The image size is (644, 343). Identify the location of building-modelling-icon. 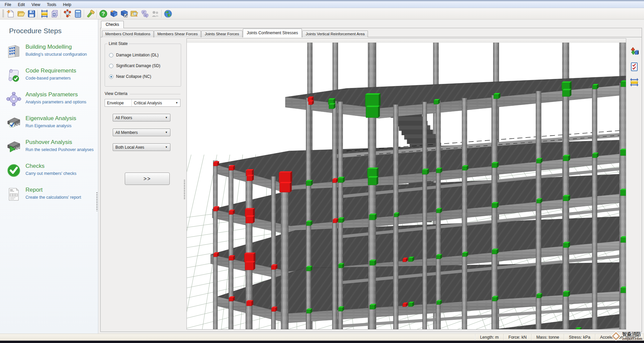
(44, 13).